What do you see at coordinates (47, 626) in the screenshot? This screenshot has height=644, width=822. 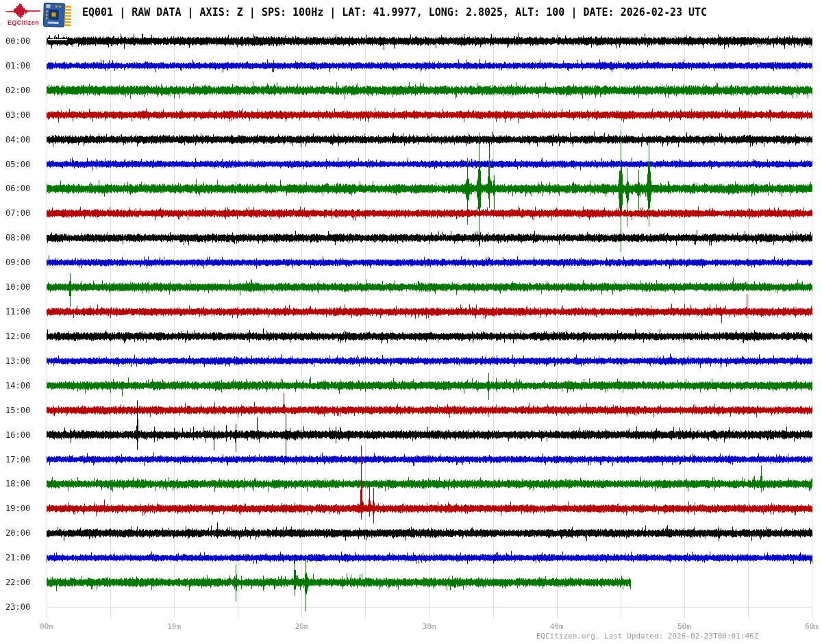 I see `x-axis-tick-label: 00m` at bounding box center [47, 626].